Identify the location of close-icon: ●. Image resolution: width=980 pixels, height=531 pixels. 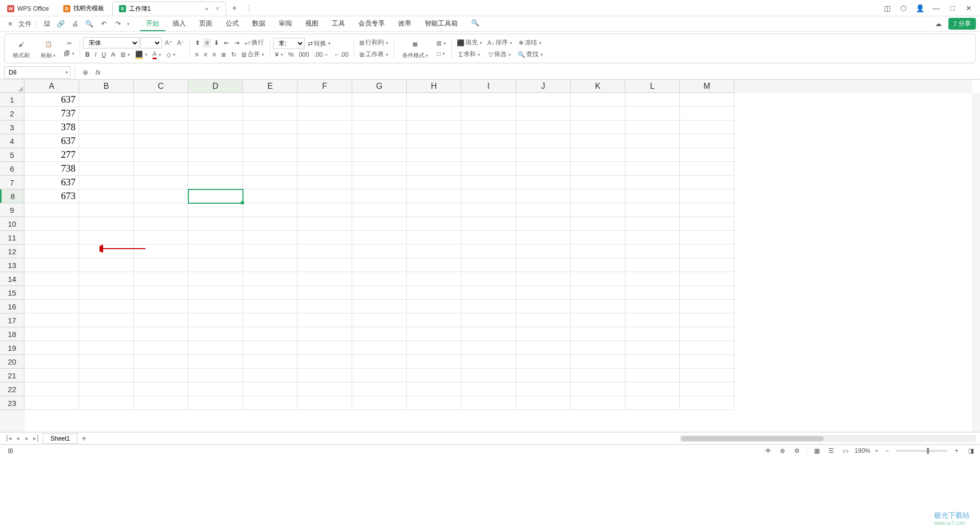
(206, 9).